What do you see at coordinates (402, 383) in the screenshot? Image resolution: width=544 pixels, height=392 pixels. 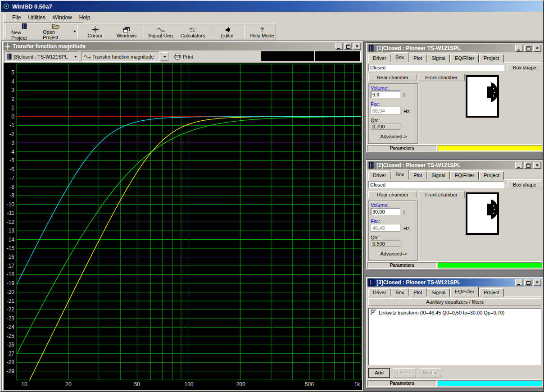 I see `status-label: Parameters` at bounding box center [402, 383].